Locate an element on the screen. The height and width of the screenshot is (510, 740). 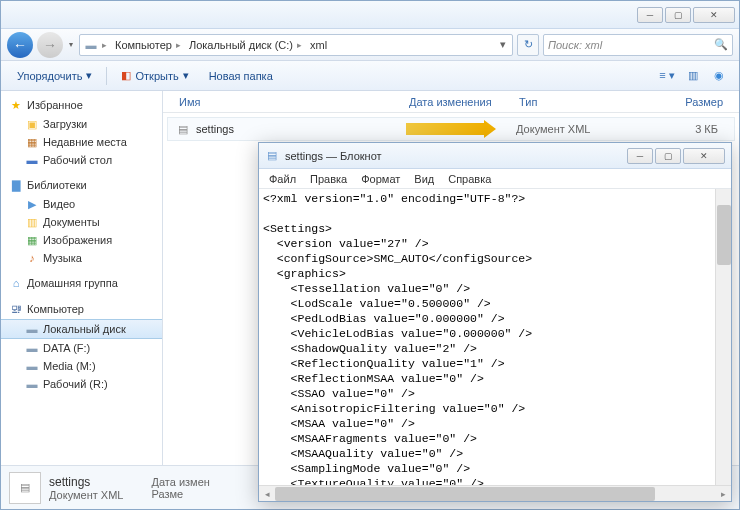
forward-button: → is located at coordinates (50, 45).